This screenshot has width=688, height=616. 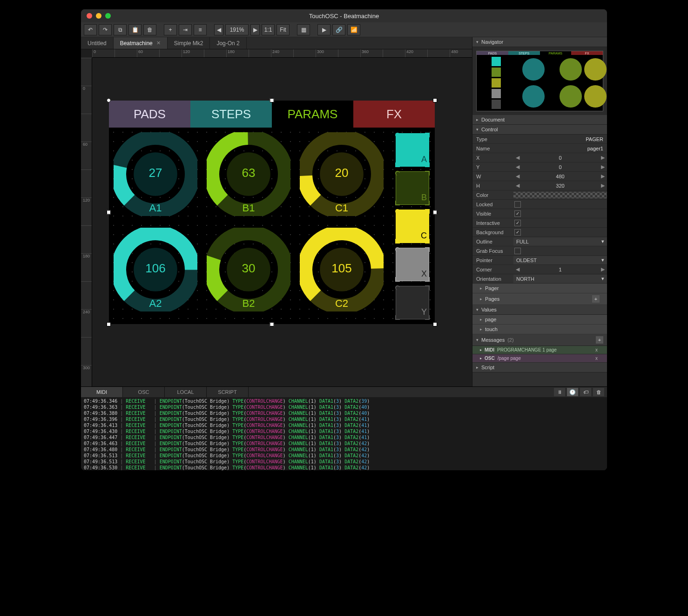 What do you see at coordinates (540, 149) in the screenshot?
I see `prop-name: Namepager1` at bounding box center [540, 149].